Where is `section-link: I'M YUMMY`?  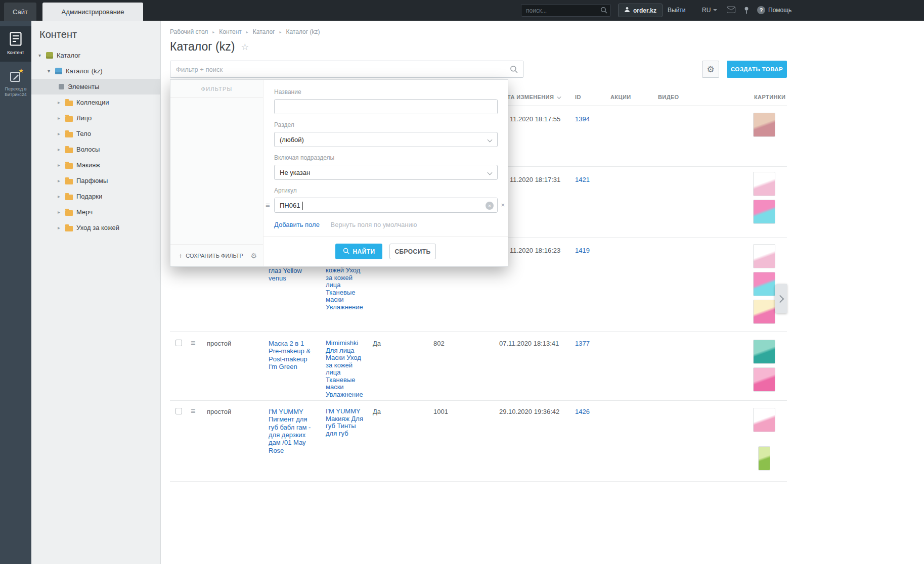
section-link: I'M YUMMY is located at coordinates (343, 411).